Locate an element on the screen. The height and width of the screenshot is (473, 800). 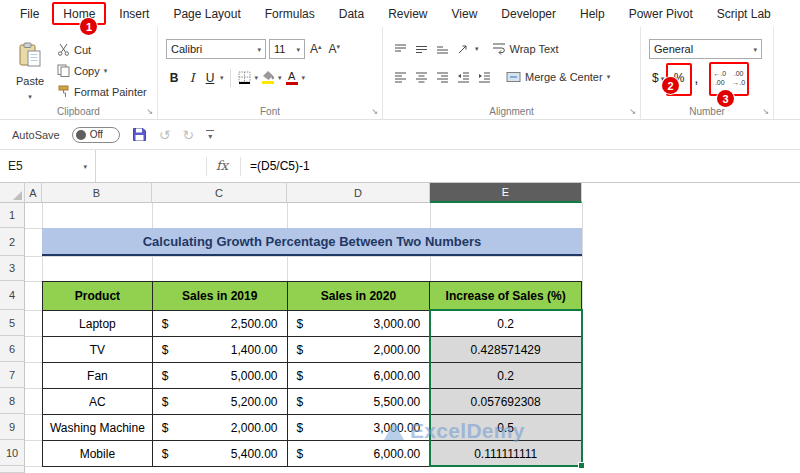
header-sales-2020: Sales in 2020 is located at coordinates (360, 296).